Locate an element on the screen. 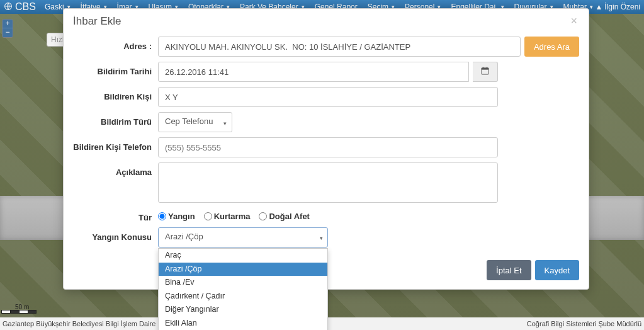  label-konu: Yangın Konusu is located at coordinates (116, 234).